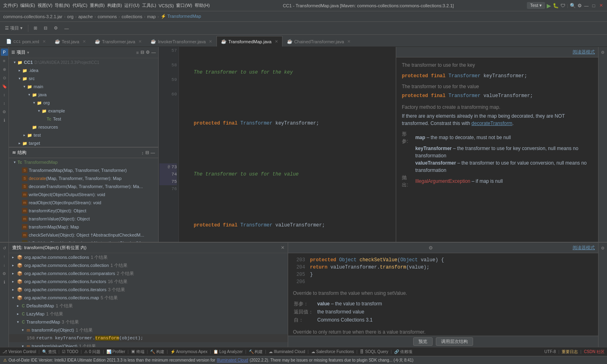  I want to click on vtab-9: ℹ, so click(4, 120).